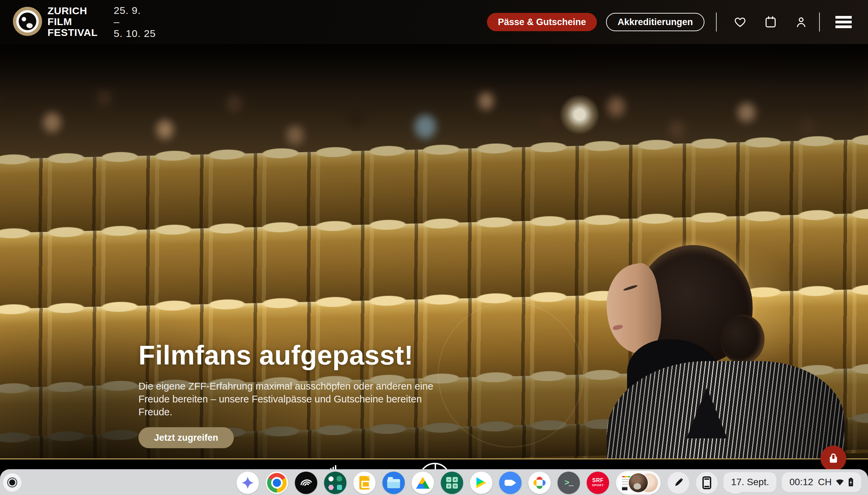 This screenshot has height=495, width=868. Describe the element at coordinates (670, 22) in the screenshot. I see `header-actions: Pässe & Gutscheine Akkreditierungen` at that location.